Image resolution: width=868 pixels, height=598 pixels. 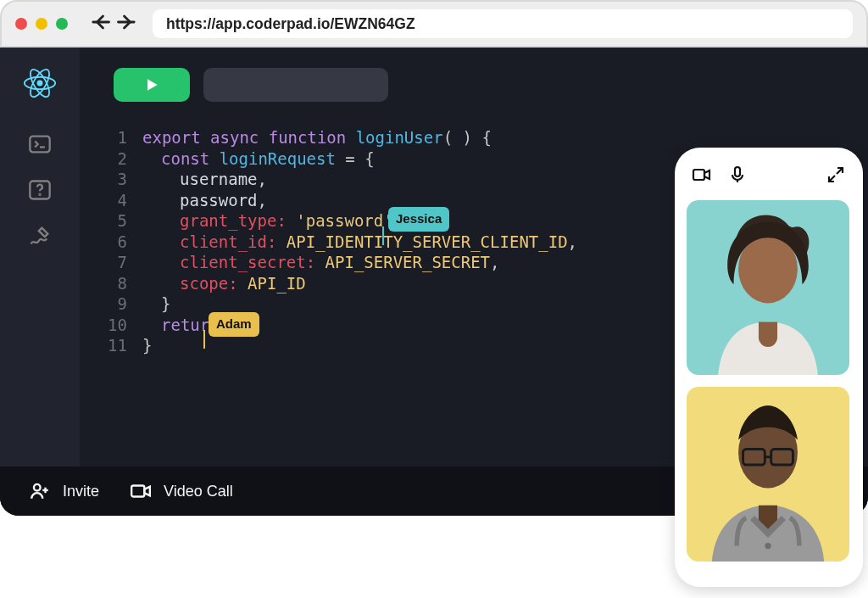 I want to click on minimize-window-button, so click(x=42, y=24).